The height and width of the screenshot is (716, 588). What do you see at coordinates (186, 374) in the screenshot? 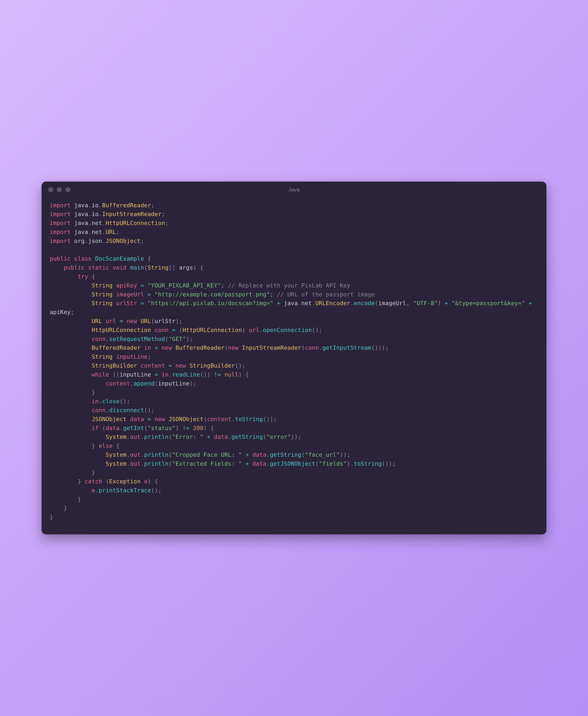
I see `code-token: readLine` at bounding box center [186, 374].